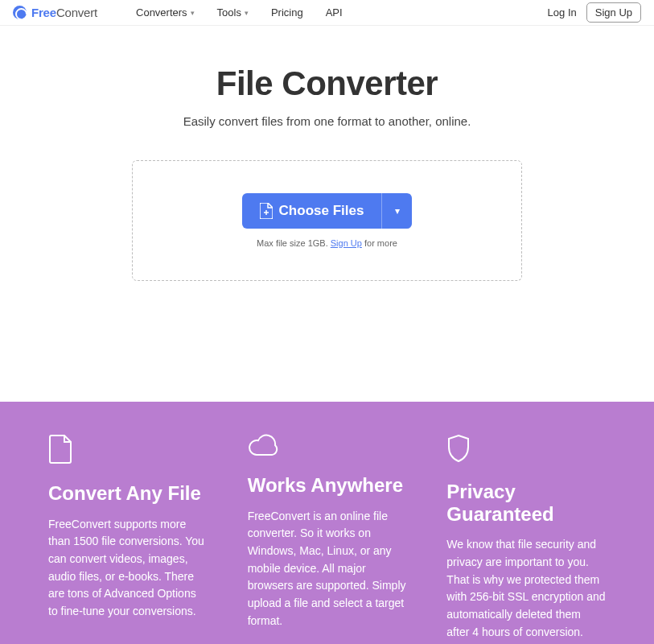  I want to click on cloud-icon, so click(327, 447).